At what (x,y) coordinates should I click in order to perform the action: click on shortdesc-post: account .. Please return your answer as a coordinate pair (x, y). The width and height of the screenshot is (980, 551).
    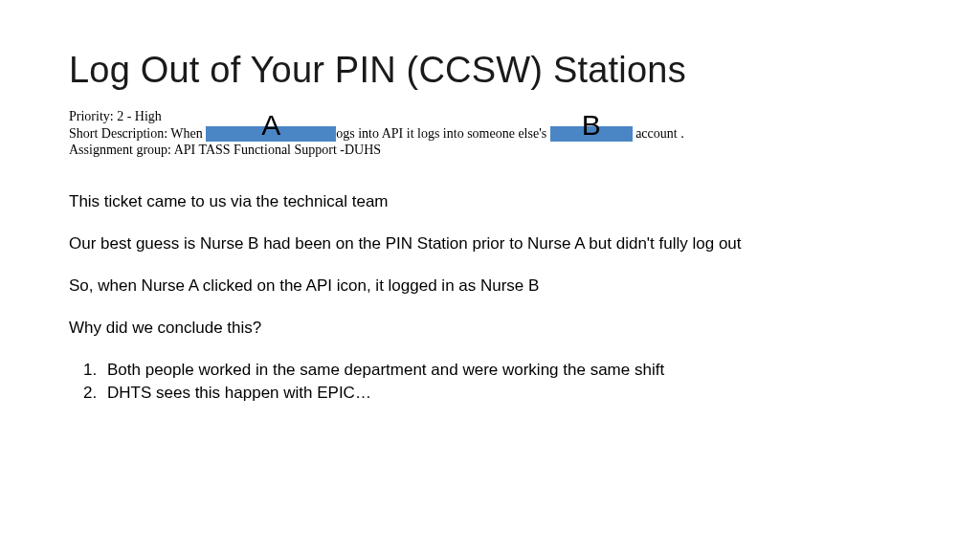
    Looking at the image, I should click on (660, 134).